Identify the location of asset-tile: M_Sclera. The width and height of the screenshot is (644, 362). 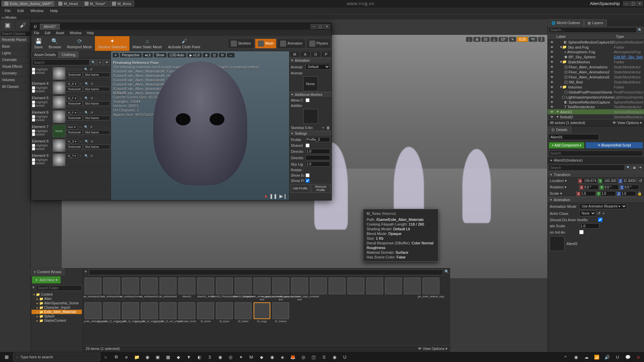
(281, 312).